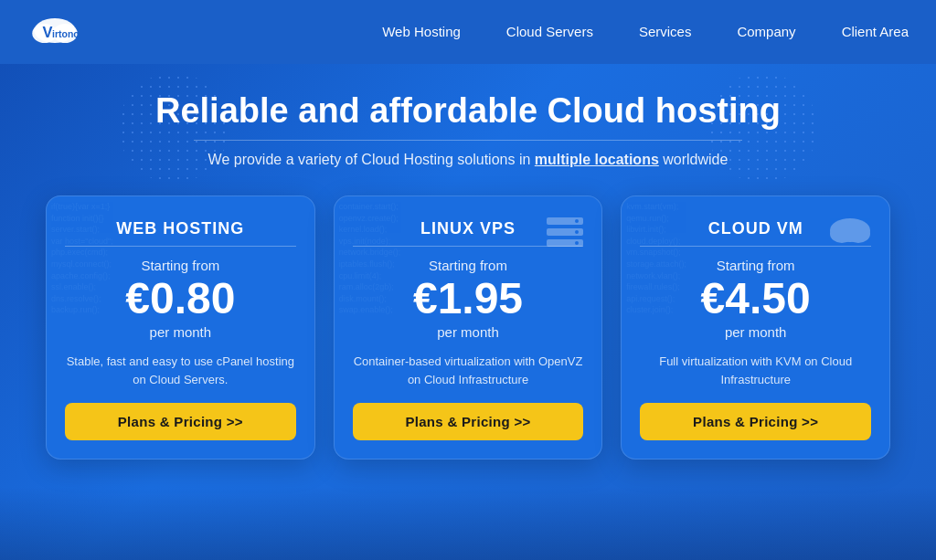 The image size is (936, 560). I want to click on card-title-linux-vps: LINUX VPS, so click(468, 228).